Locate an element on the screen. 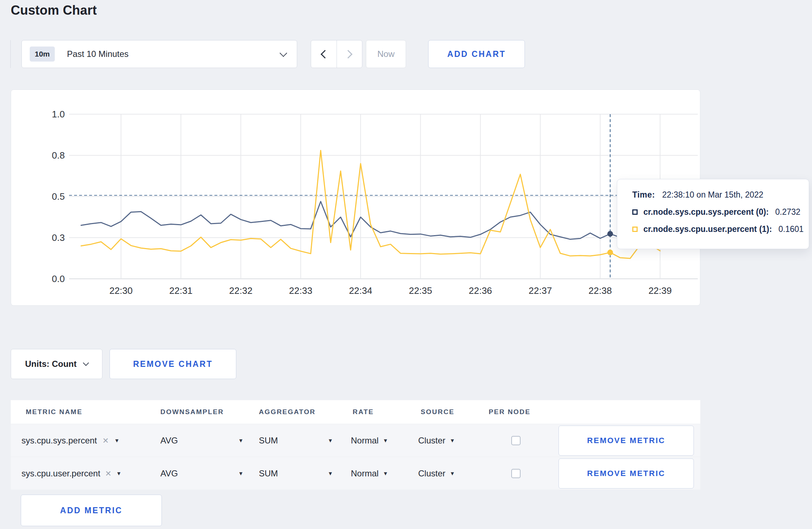 This screenshot has height=529, width=812. user-percent-hover-dot is located at coordinates (610, 252).